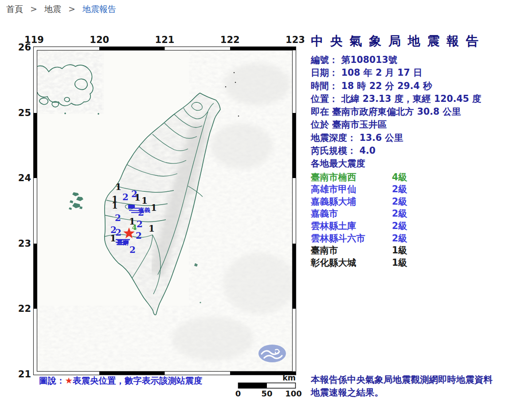  What do you see at coordinates (417, 86) in the screenshot?
I see `report-line: 時間： 18 時 22 分 29.4 秒` at bounding box center [417, 86].